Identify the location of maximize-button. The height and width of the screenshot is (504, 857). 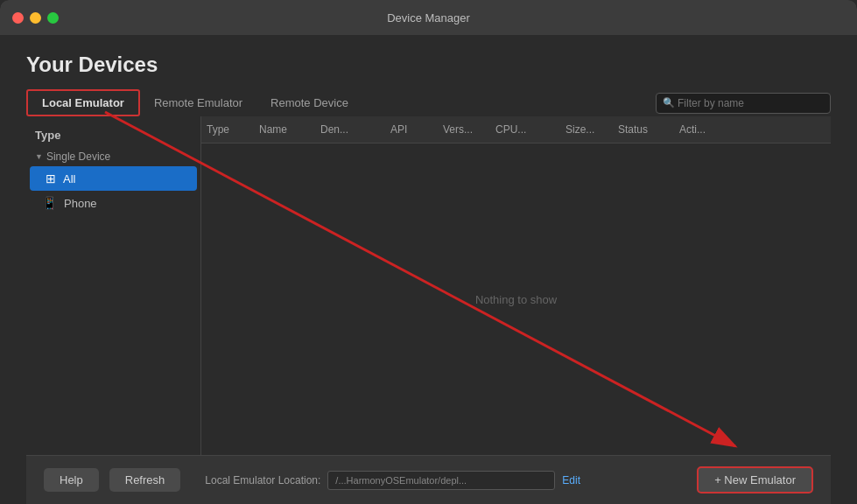
(53, 18).